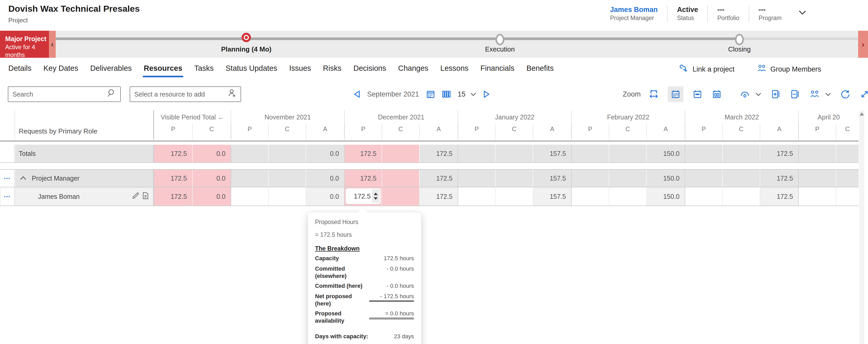 The image size is (868, 344). Describe the element at coordinates (20, 71) in the screenshot. I see `tab-details: Details` at that location.